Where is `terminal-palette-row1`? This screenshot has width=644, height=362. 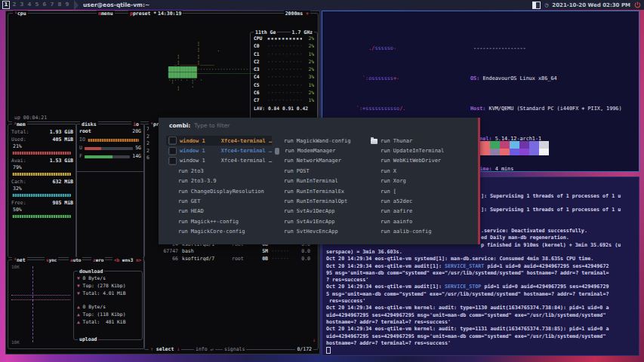
terminal-palette-row1 is located at coordinates (510, 145).